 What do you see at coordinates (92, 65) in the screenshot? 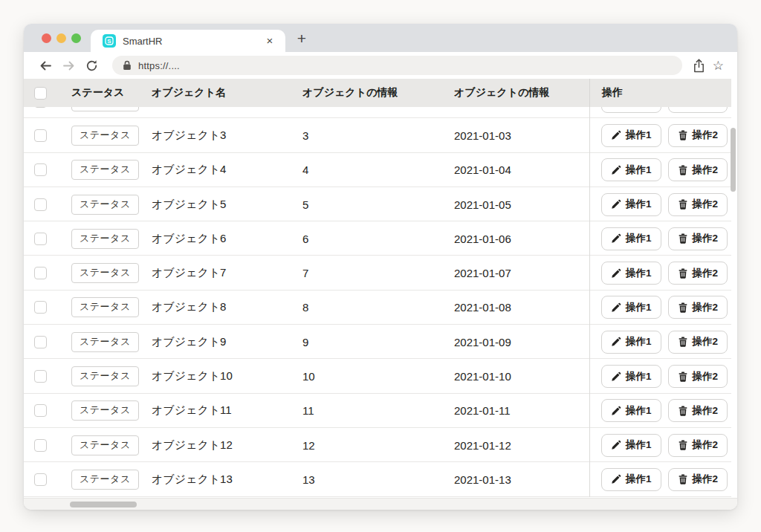
I see `reload-icon` at bounding box center [92, 65].